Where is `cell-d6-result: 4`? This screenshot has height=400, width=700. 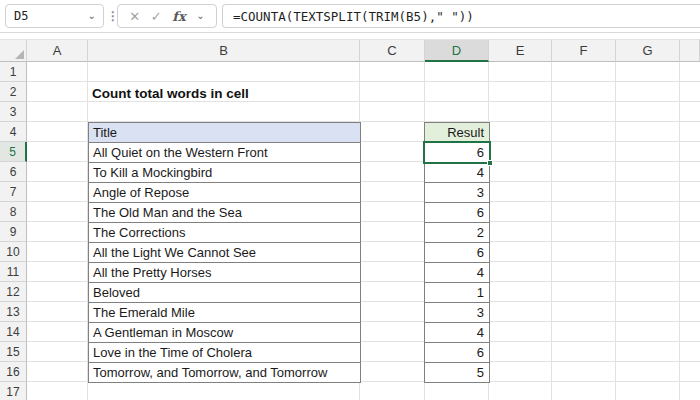
cell-d6-result: 4 is located at coordinates (457, 172).